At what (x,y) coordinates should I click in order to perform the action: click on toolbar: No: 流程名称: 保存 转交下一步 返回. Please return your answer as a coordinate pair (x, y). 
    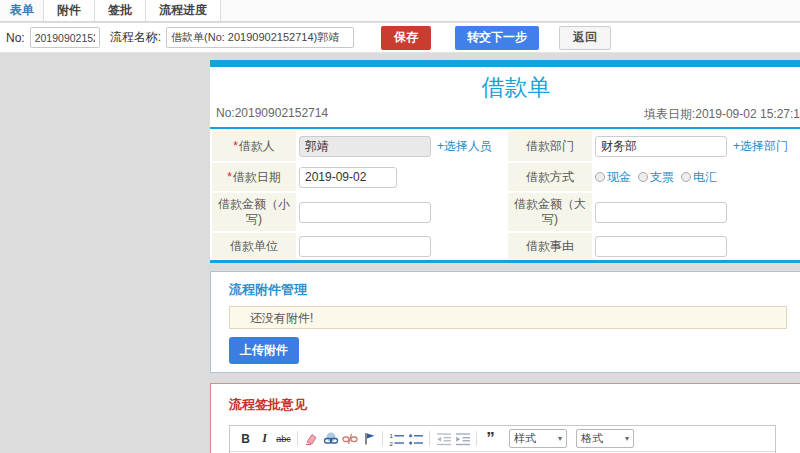
    Looking at the image, I should click on (400, 38).